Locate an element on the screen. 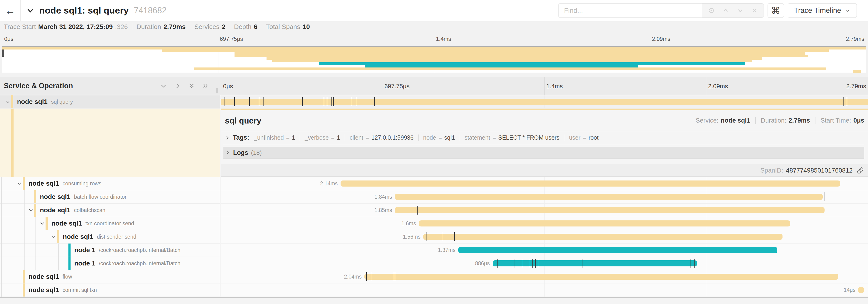  span-bar-row: 1.37ms is located at coordinates (545, 250).